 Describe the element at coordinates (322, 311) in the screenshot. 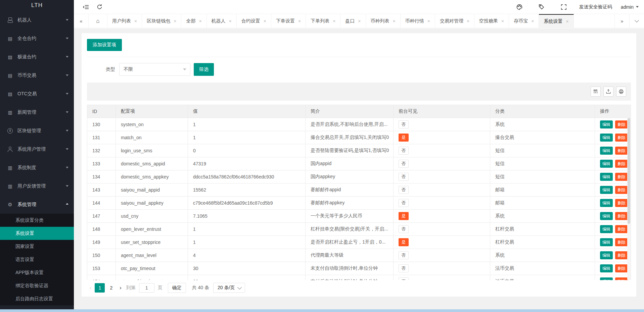

I see `horizontal-scrollbar` at that location.